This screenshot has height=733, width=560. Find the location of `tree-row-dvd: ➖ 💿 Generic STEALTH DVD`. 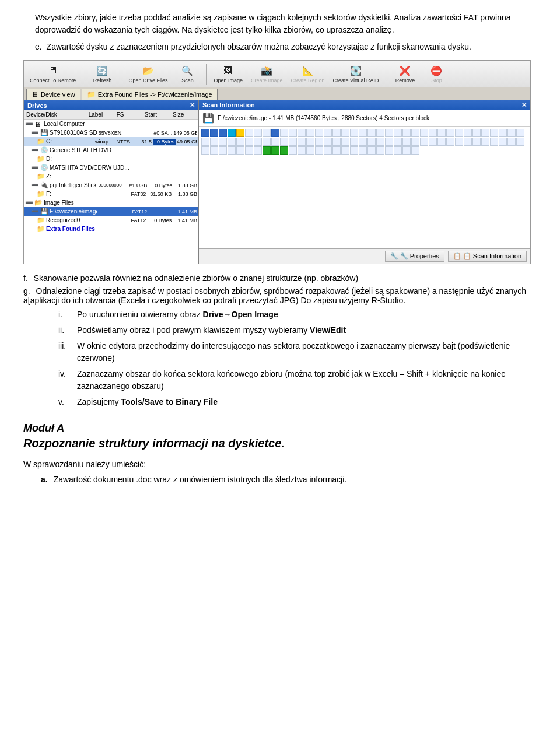

tree-row-dvd: ➖ 💿 Generic STEALTH DVD is located at coordinates (111, 150).